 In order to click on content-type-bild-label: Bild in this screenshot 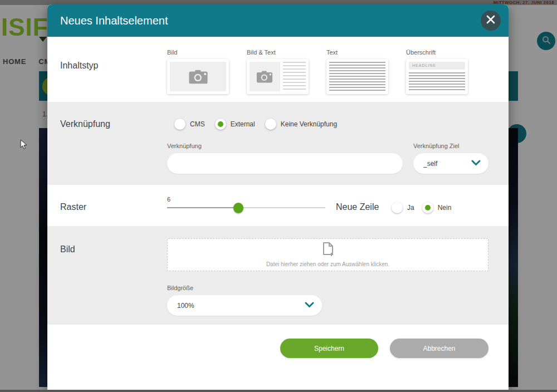, I will do `click(198, 52)`.